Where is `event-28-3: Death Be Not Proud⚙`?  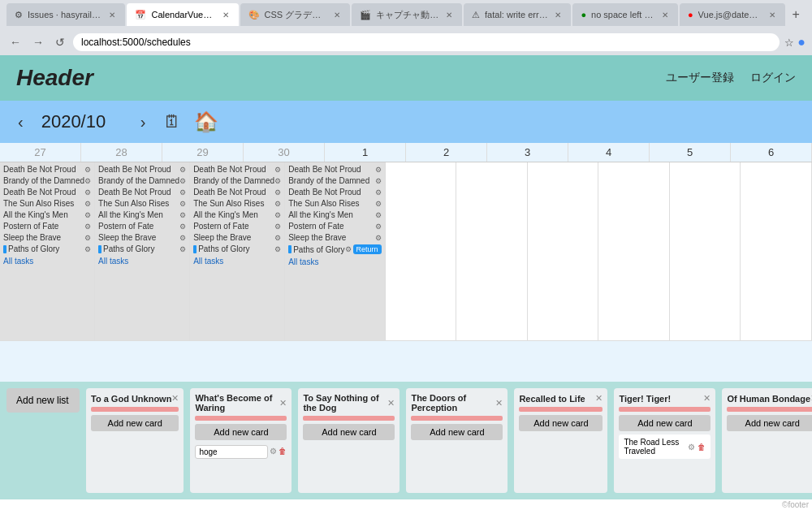 event-28-3: Death Be Not Proud⚙ is located at coordinates (142, 192).